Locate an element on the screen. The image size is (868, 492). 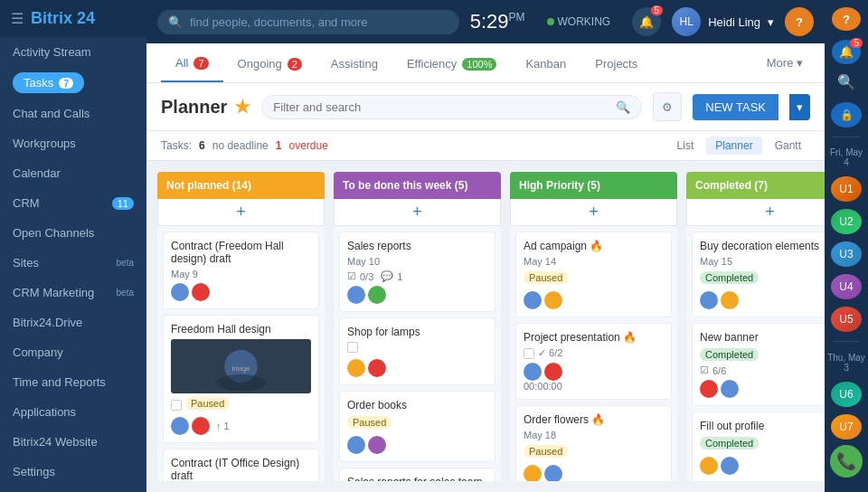
user-avatar-7: U7 is located at coordinates (846, 427).